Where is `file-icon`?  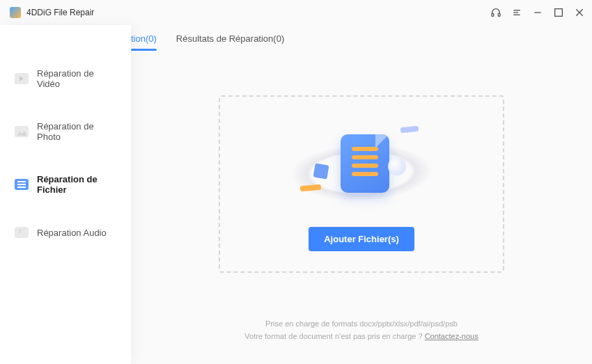
file-icon is located at coordinates (22, 184).